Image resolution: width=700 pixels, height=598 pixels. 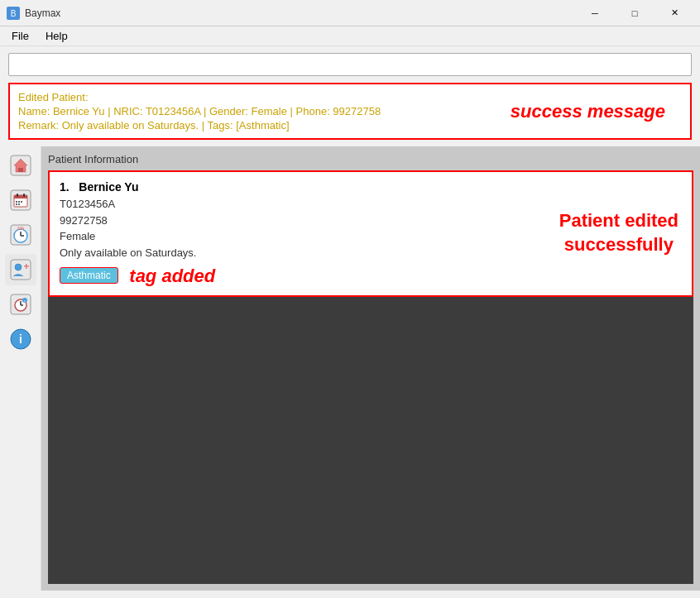 I want to click on patient-number: 1., so click(x=65, y=187).